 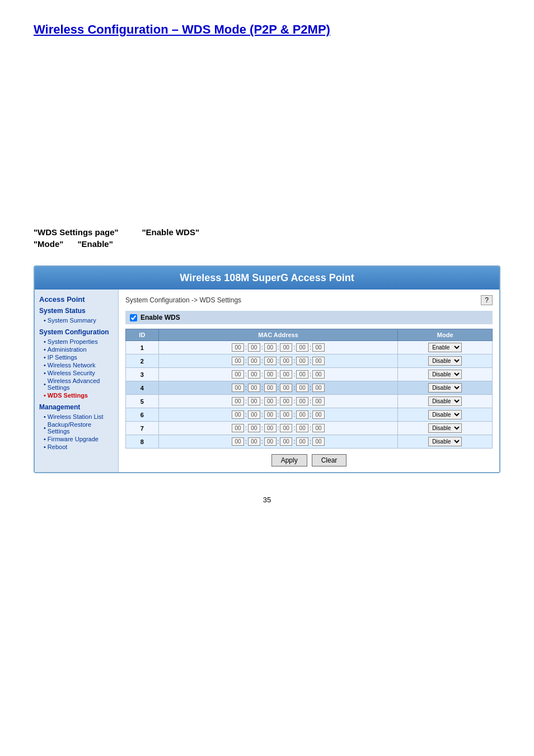 I want to click on table-row-mac-6: :::::, so click(x=278, y=415).